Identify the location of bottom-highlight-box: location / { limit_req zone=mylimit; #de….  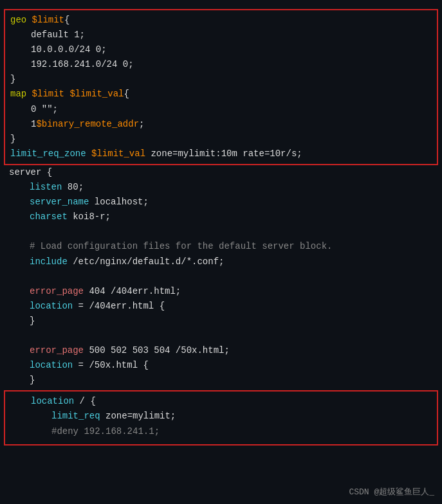
(221, 418).